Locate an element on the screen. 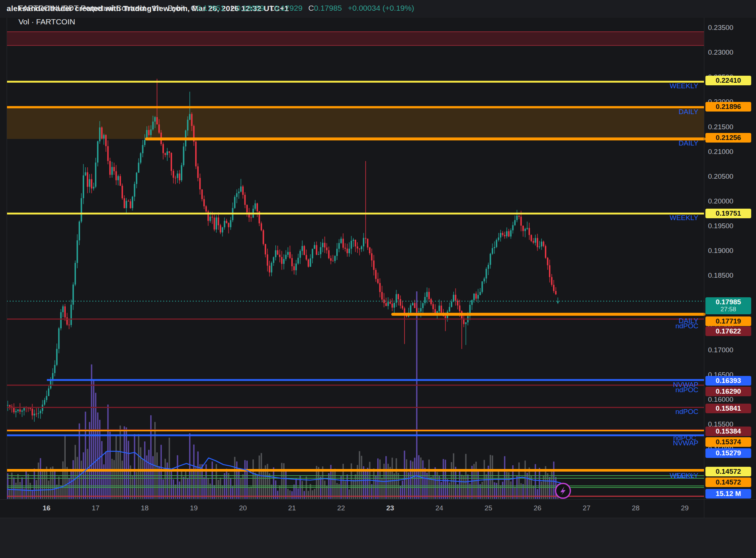 The image size is (756, 558). axis-price-label: 0.19751 is located at coordinates (728, 213).